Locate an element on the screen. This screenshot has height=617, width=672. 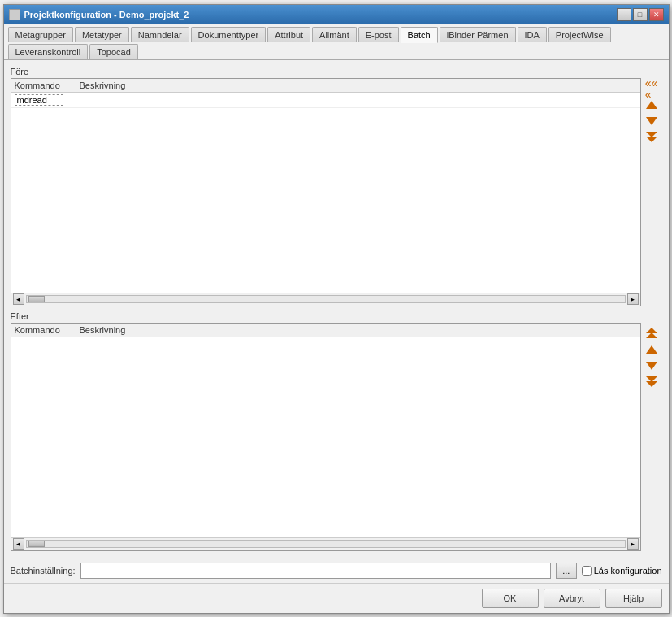
title-bar: Projektkonfiguration - Demo_projekt_2 ─ … is located at coordinates (336, 15).